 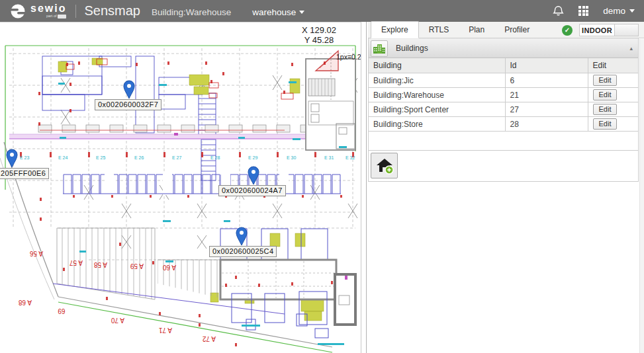 What do you see at coordinates (62, 311) in the screenshot?
I see `yard-label: 69` at bounding box center [62, 311].